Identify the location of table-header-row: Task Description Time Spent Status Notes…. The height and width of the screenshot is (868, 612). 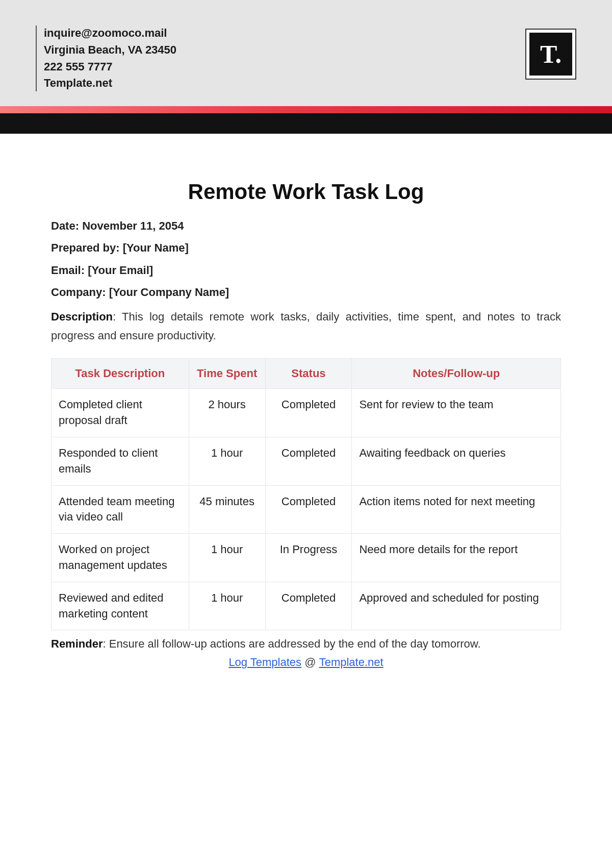
(306, 374).